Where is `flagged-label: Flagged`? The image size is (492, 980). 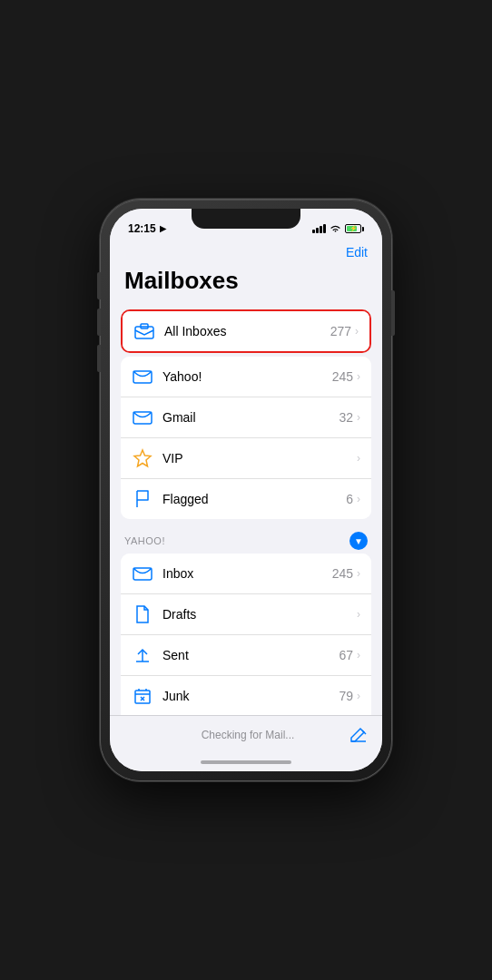
flagged-label: Flagged is located at coordinates (254, 499).